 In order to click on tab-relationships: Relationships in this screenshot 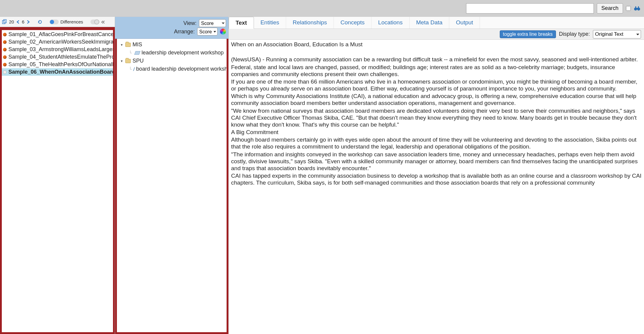, I will do `click(310, 23)`.